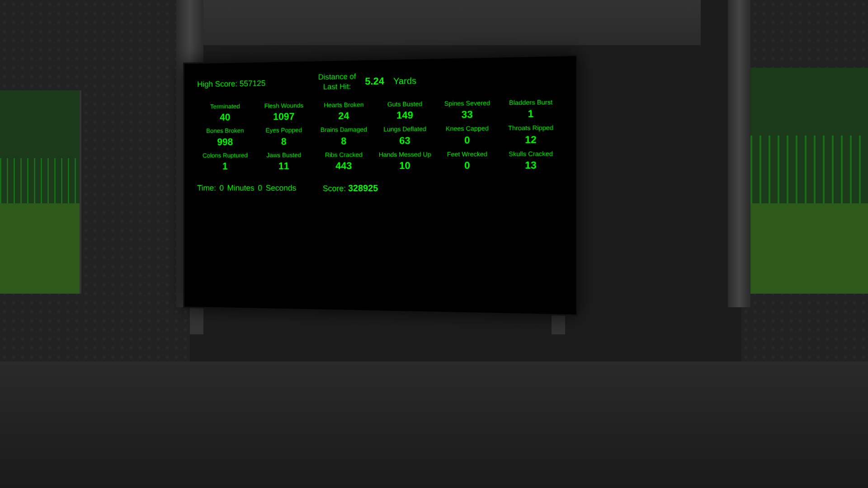 The width and height of the screenshot is (868, 488). I want to click on stat-eyes-popped: Eyes Popped 8, so click(284, 137).